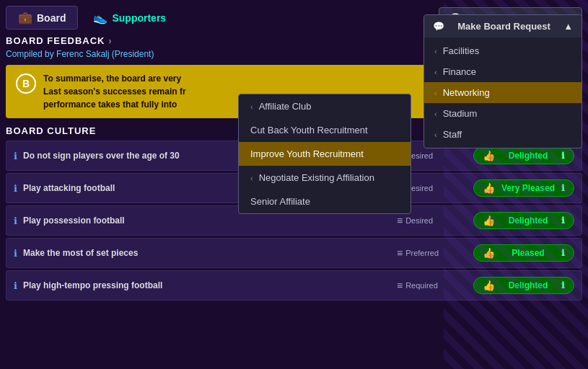 This screenshot has width=588, height=369. What do you see at coordinates (429, 221) in the screenshot?
I see `row-type-2: ≡ Desired` at bounding box center [429, 221].